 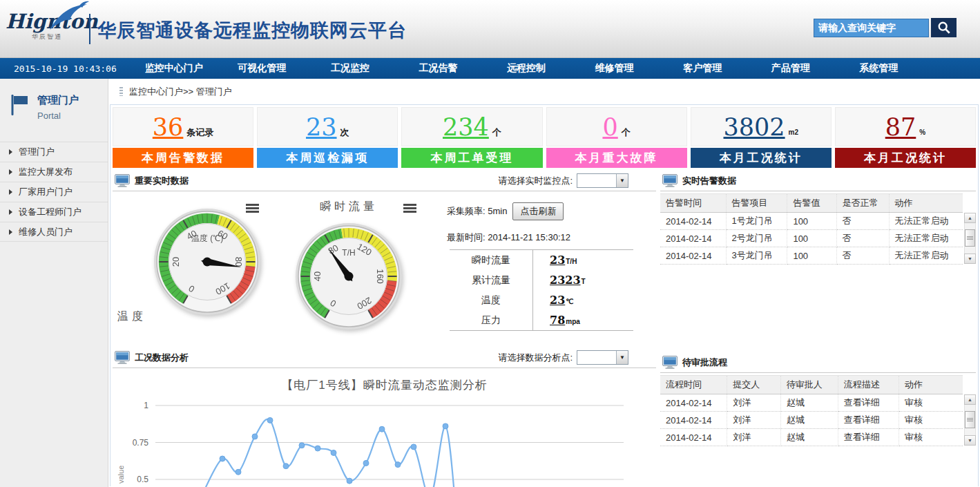 What do you see at coordinates (610, 127) in the screenshot?
I see `stat-value: 0` at bounding box center [610, 127].